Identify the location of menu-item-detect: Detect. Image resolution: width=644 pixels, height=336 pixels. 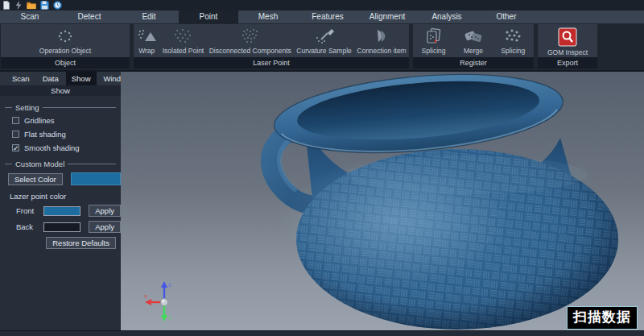
(89, 17).